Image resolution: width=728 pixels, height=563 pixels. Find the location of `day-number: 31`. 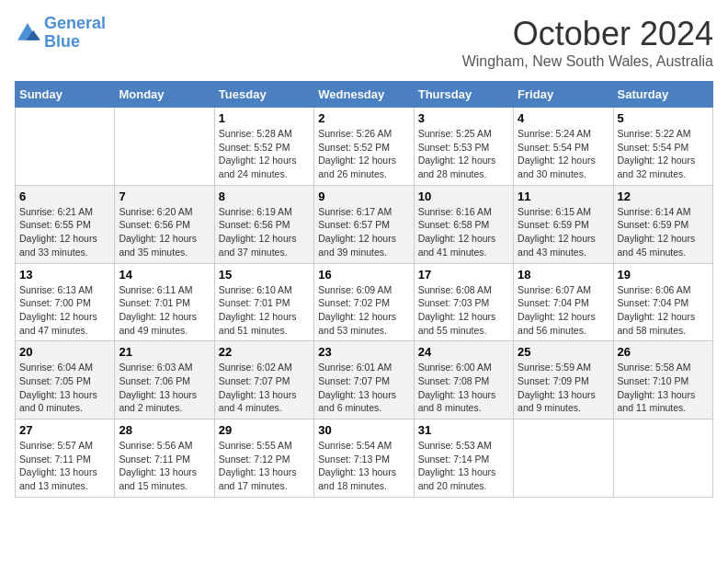

day-number: 31 is located at coordinates (463, 431).